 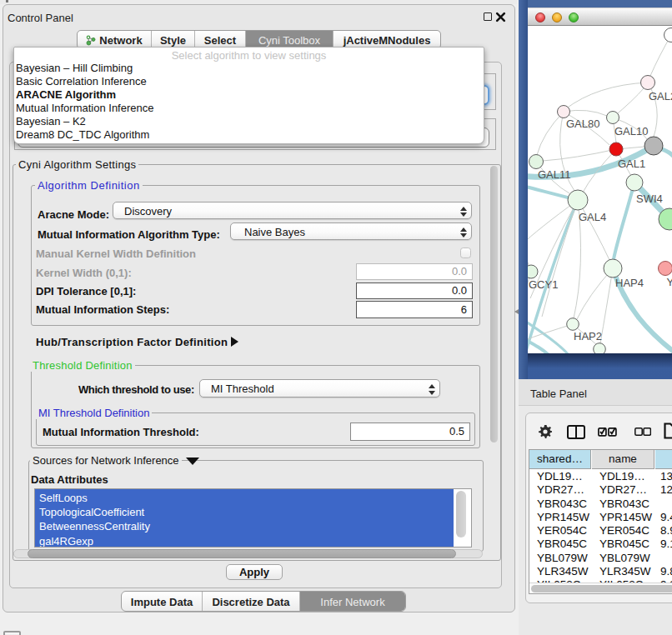 I want to click on svg-text: GAL10, so click(x=631, y=132).